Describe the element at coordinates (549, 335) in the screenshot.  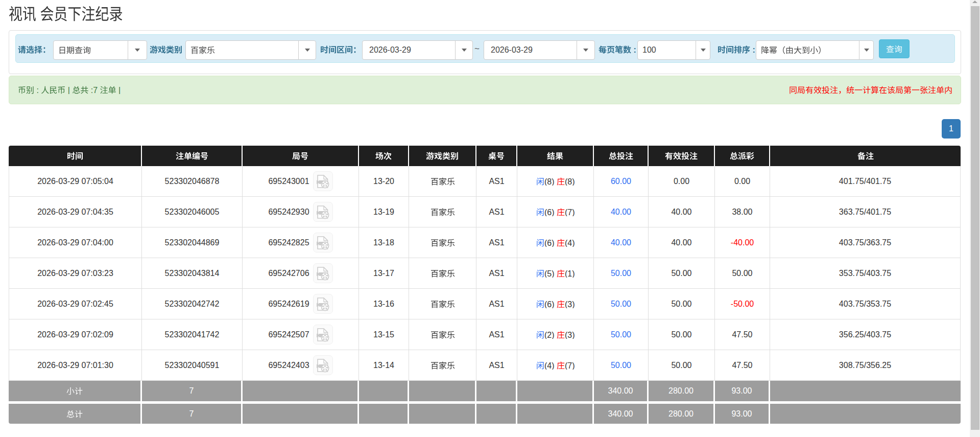
I see `svg-text: (2)` at that location.